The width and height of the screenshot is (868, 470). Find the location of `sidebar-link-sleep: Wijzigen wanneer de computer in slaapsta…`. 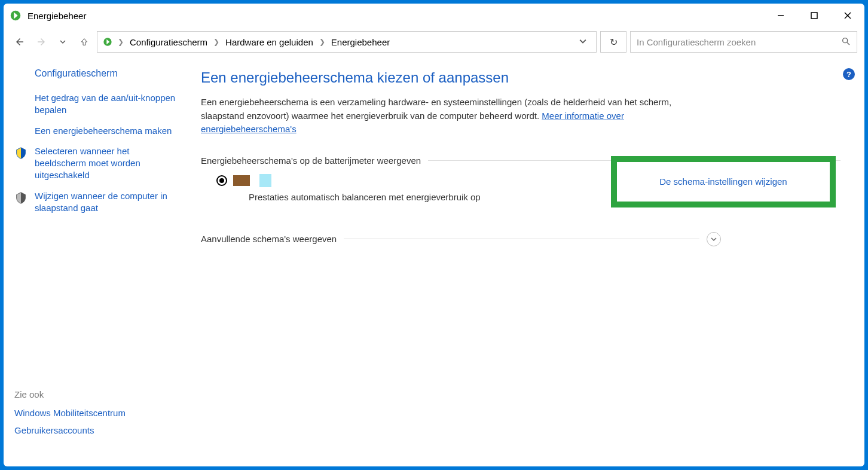

sidebar-link-sleep: Wijzigen wanneer de computer in slaapsta… is located at coordinates (96, 202).